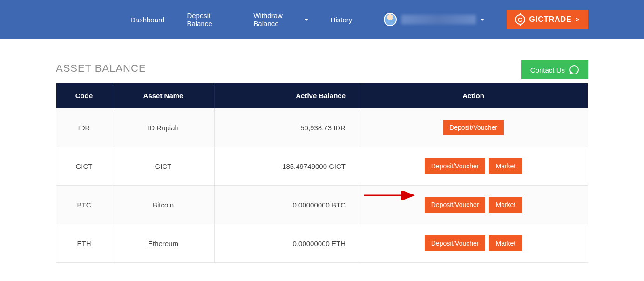  What do you see at coordinates (84, 205) in the screenshot?
I see `cell-code: BTC` at bounding box center [84, 205].